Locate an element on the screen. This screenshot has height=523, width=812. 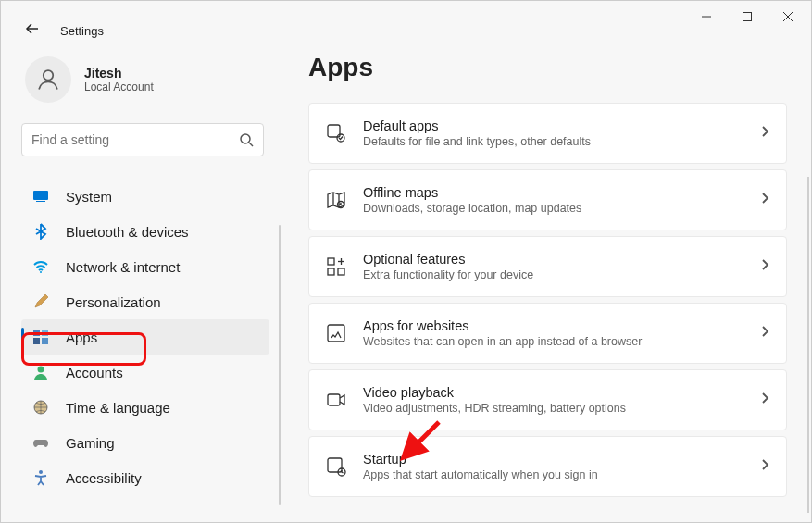
card-subtitle: Apps that start automatically when you s… is located at coordinates (561, 475).